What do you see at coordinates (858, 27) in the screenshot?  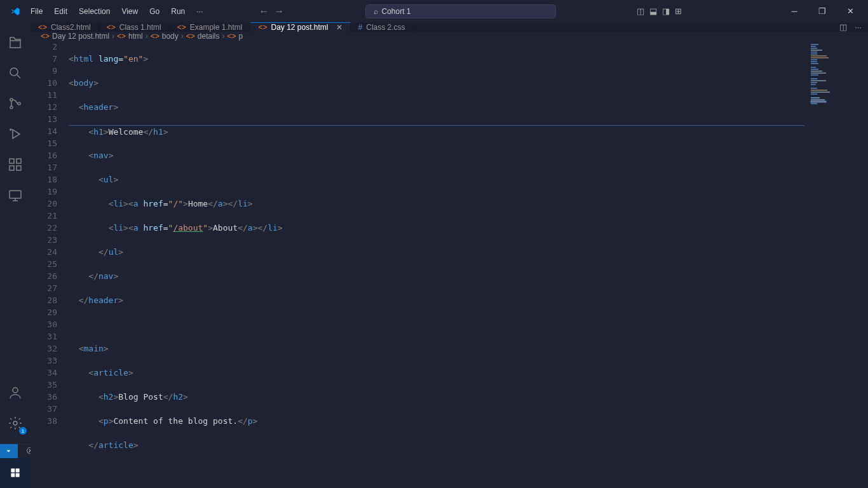 I see `more-actions-icon: ···` at bounding box center [858, 27].